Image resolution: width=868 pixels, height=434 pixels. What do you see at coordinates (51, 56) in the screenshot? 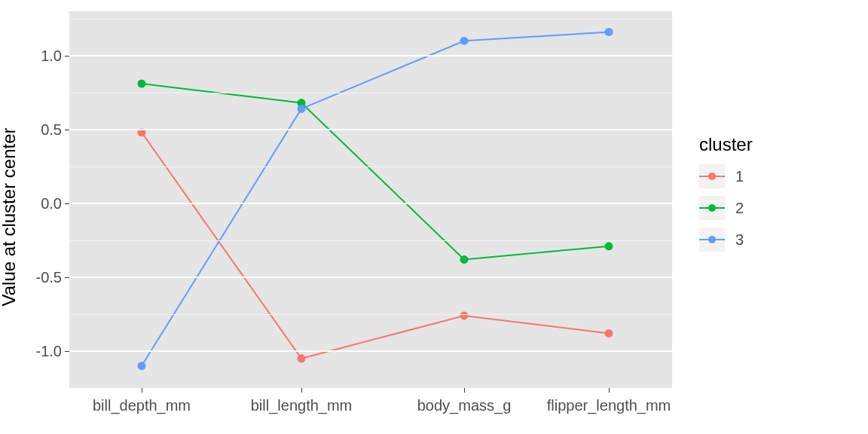
I see `y-tick-label: 1.0` at bounding box center [51, 56].